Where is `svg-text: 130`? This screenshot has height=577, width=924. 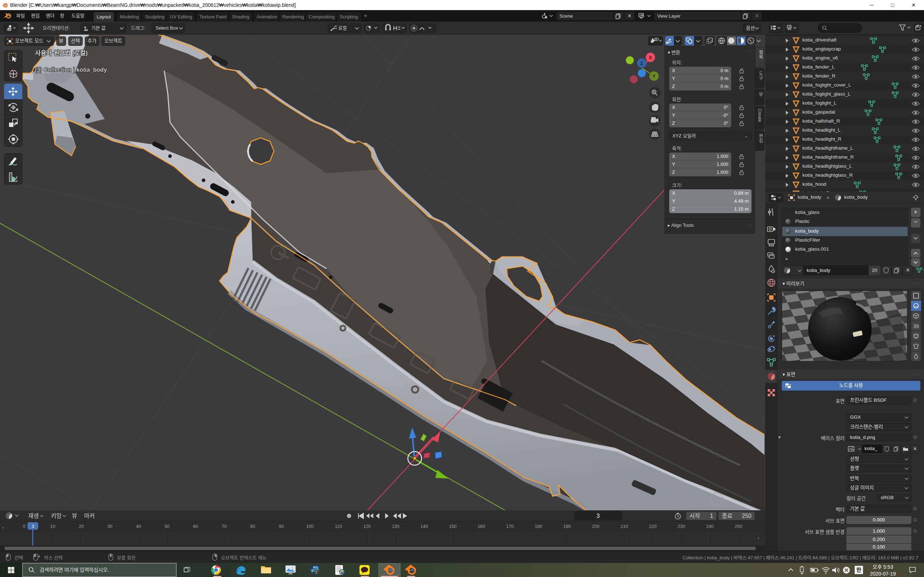 svg-text: 130 is located at coordinates (396, 527).